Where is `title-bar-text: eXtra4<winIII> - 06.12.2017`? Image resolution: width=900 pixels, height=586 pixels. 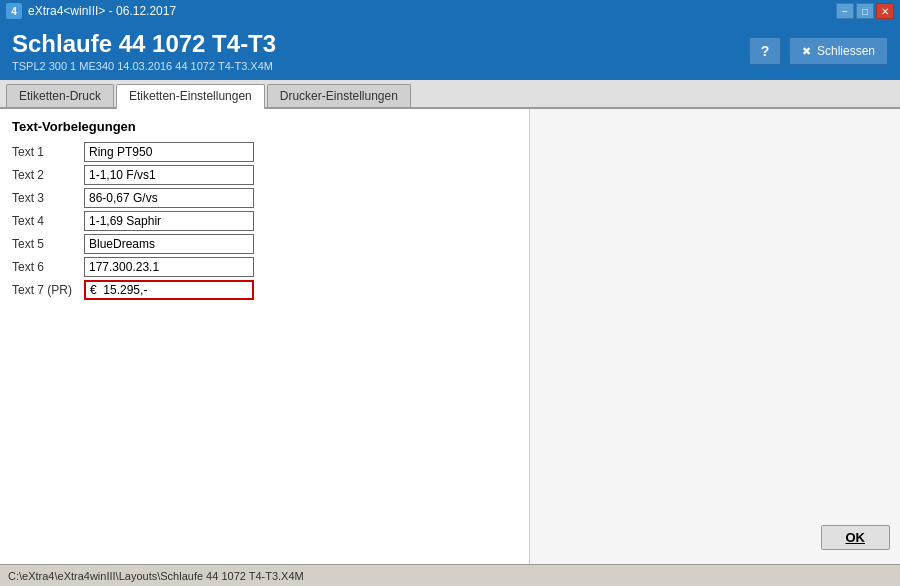 title-bar-text: eXtra4<winIII> - 06.12.2017 is located at coordinates (102, 11).